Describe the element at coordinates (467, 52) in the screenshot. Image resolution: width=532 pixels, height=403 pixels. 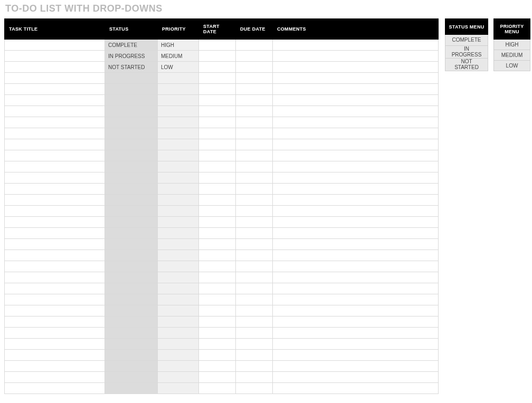
I see `status-menu-option: IN PROGRESS` at that location.